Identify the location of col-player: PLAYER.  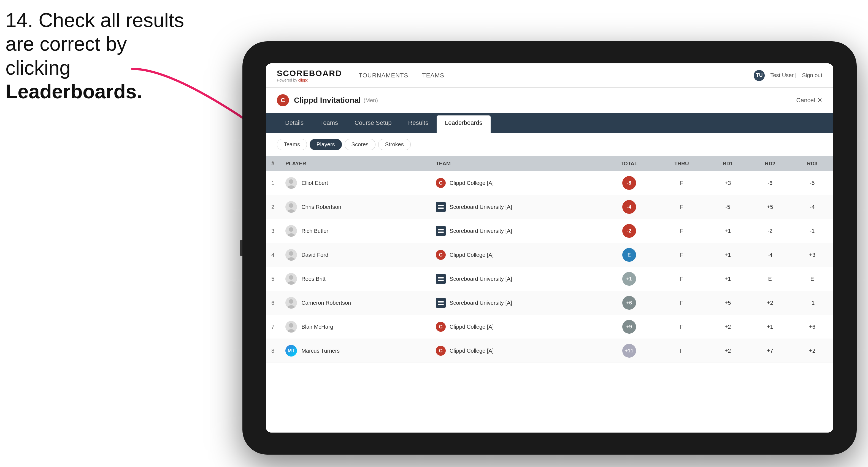
(355, 164).